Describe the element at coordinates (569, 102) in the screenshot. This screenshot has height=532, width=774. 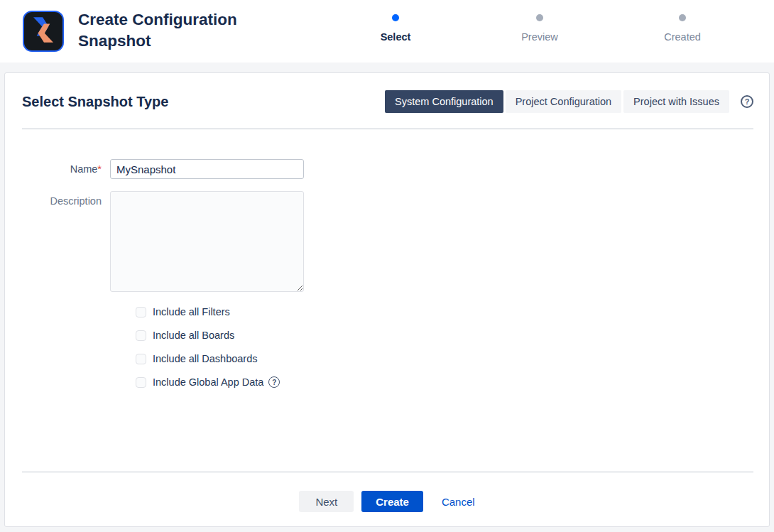
I see `snapshot-type-tabs: System Configuration Project Configurati…` at that location.